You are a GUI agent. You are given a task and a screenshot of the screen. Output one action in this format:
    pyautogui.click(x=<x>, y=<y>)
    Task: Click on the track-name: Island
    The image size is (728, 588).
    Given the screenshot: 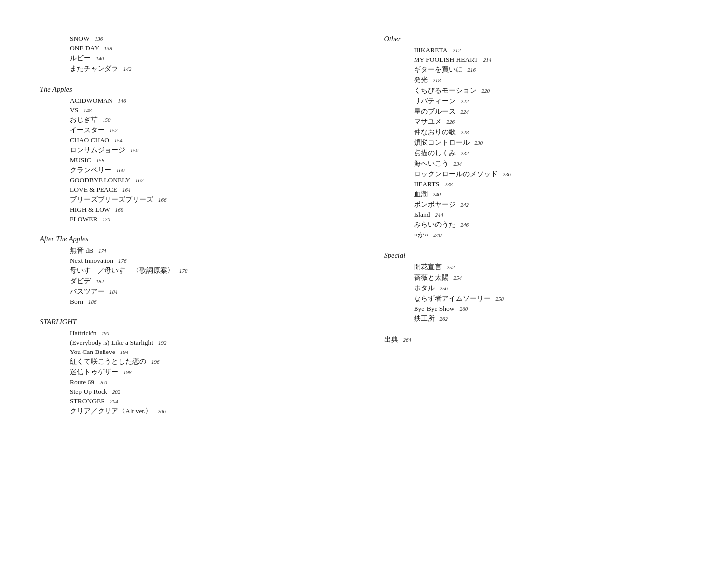 What is the action you would take?
    pyautogui.click(x=422, y=215)
    